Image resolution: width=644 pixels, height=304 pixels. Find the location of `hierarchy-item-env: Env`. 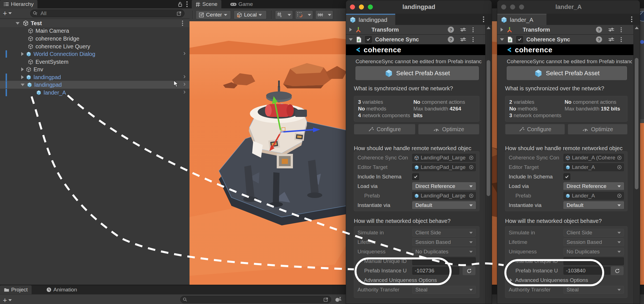

hierarchy-item-env: Env is located at coordinates (95, 69).